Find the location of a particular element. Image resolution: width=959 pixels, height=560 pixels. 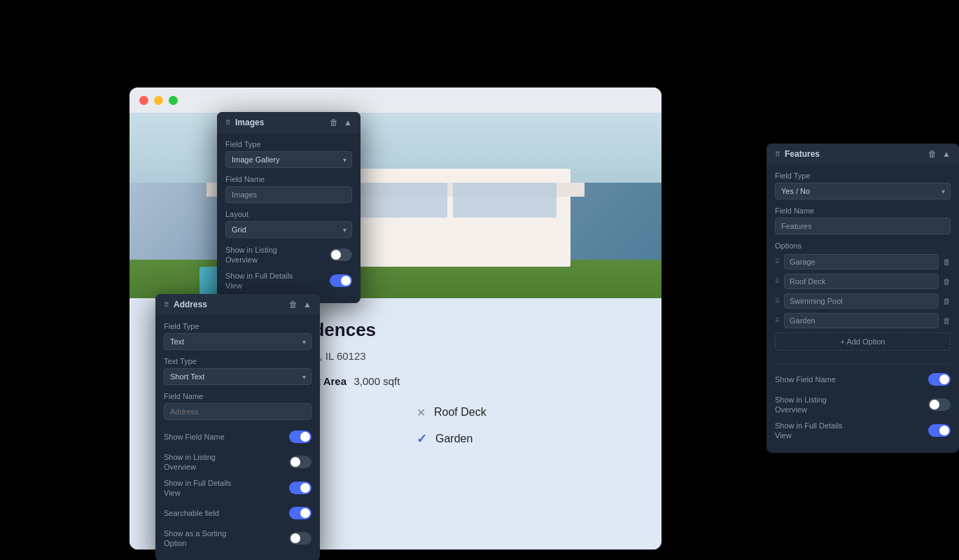

option-delete-icon-garage: 🗑 is located at coordinates (946, 262).